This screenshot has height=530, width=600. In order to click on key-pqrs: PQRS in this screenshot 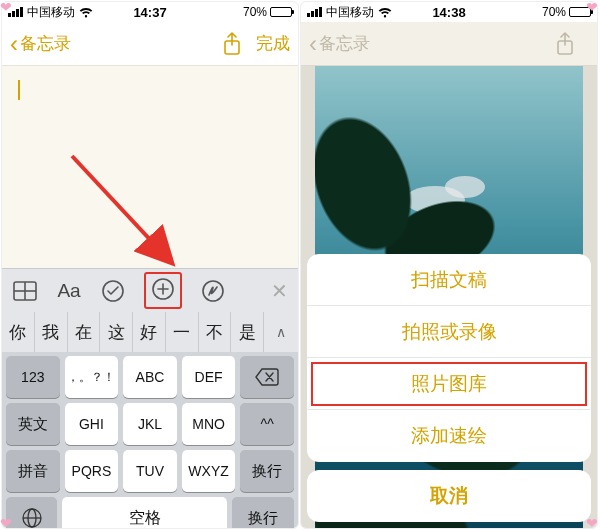, I will do `click(92, 471)`.